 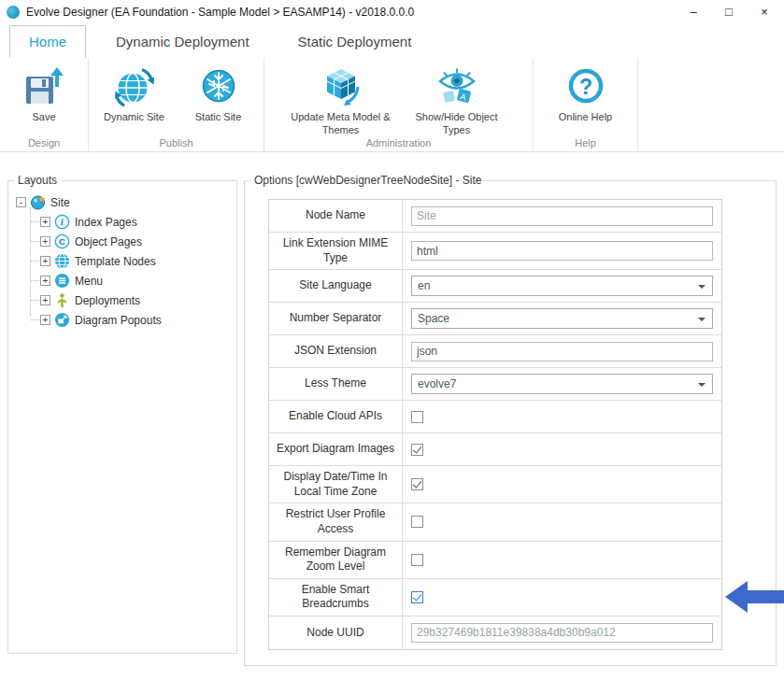 What do you see at coordinates (563, 384) in the screenshot?
I see `less-theme-select: evolve7` at bounding box center [563, 384].